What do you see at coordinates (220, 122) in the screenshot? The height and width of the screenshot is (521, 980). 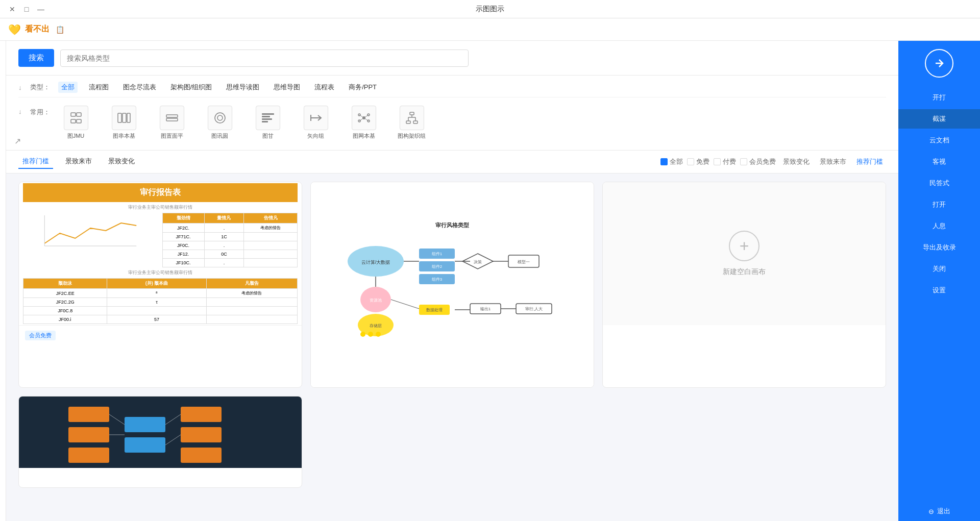 I see `cat-circular: 图讯圆` at bounding box center [220, 122].